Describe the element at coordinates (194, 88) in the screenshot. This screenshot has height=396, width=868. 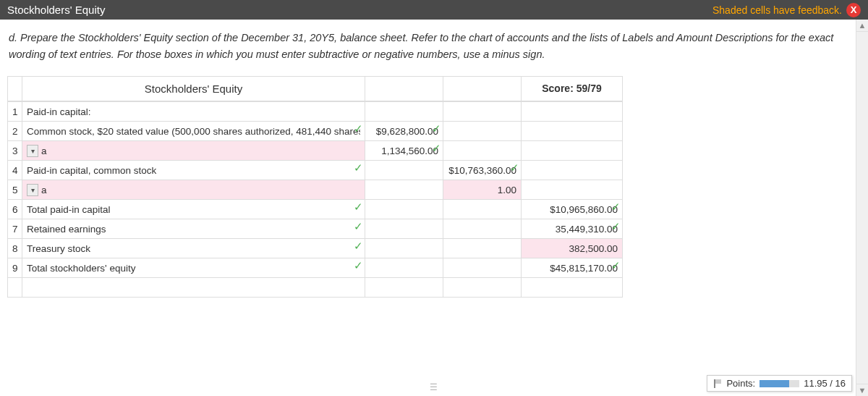
I see `sheet-title: Stockholders' Equity` at that location.